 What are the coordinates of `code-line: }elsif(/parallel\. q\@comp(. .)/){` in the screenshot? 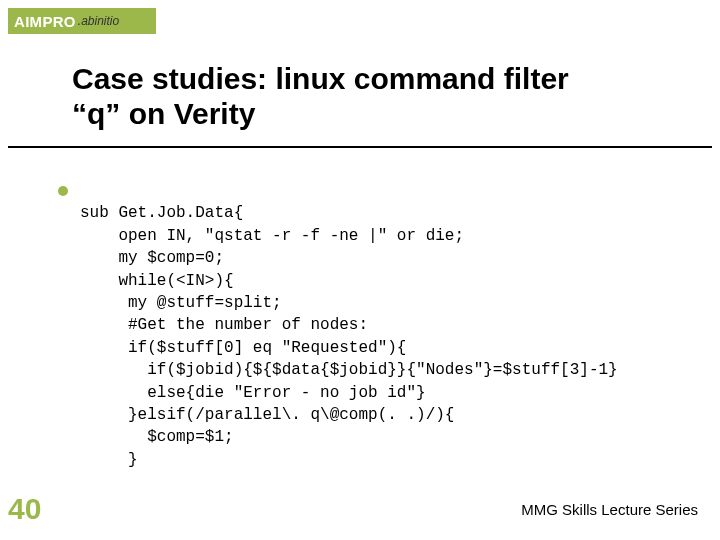 It's located at (267, 415).